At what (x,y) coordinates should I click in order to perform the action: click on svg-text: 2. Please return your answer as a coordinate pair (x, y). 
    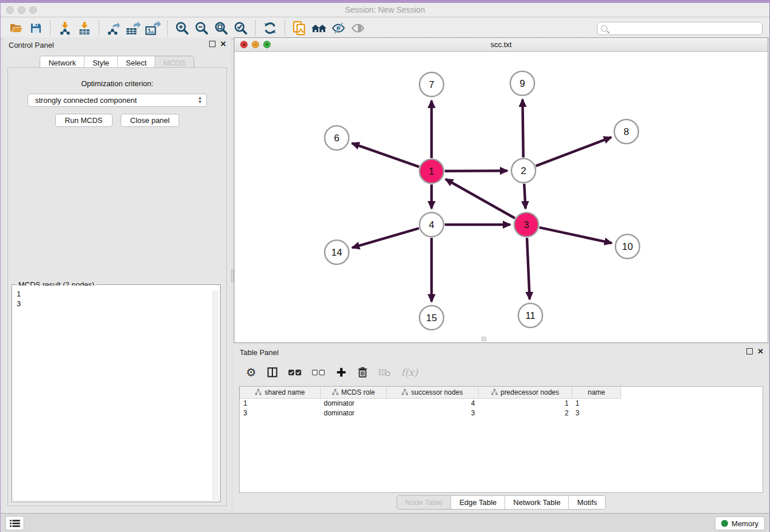
    Looking at the image, I should click on (523, 171).